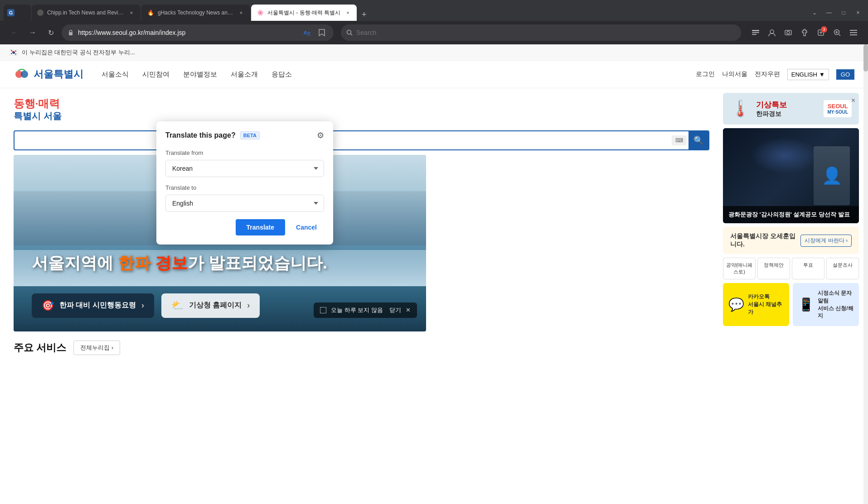  Describe the element at coordinates (774, 269) in the screenshot. I see `policy-btn-proposal: 정책제안` at that location.